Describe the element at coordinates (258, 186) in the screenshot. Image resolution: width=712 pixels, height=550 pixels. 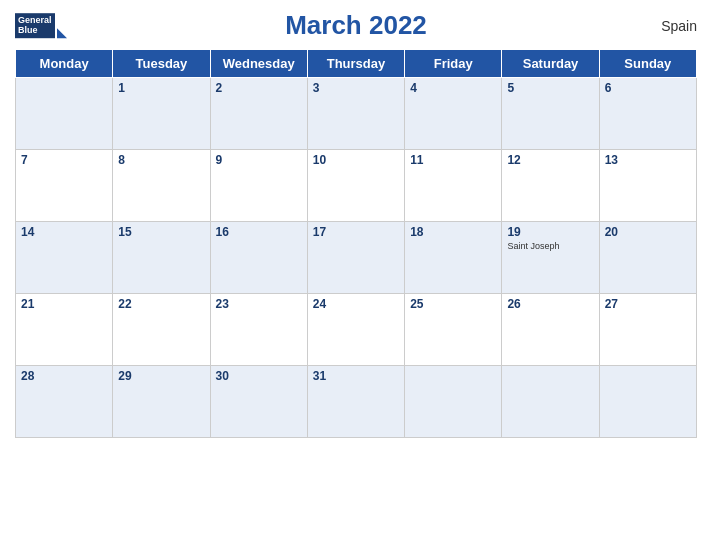
I see `day-cell: 9` at that location.